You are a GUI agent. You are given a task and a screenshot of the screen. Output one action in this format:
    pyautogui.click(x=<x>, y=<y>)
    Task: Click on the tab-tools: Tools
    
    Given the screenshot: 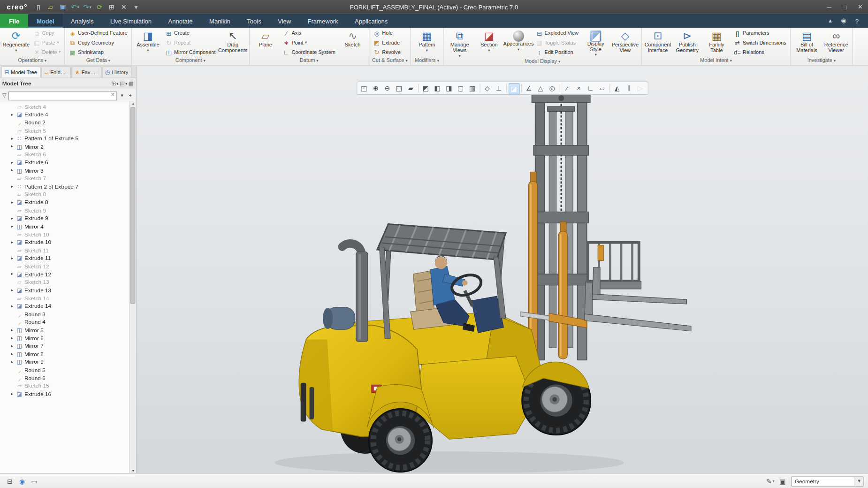 What is the action you would take?
    pyautogui.click(x=254, y=21)
    